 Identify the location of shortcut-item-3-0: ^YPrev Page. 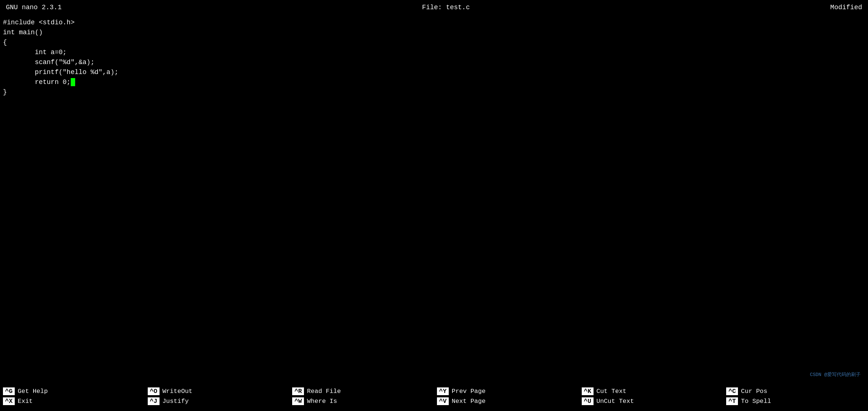
(506, 391).